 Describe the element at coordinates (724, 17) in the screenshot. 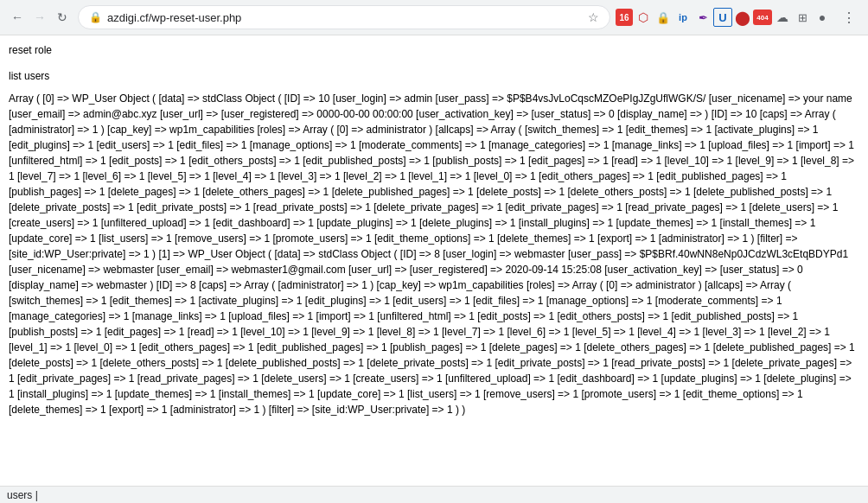

I see `extension-icons: 16 ⬡ 🔒 ip ✒ U ⬤ 404 ☁ ⊞ ●` at that location.